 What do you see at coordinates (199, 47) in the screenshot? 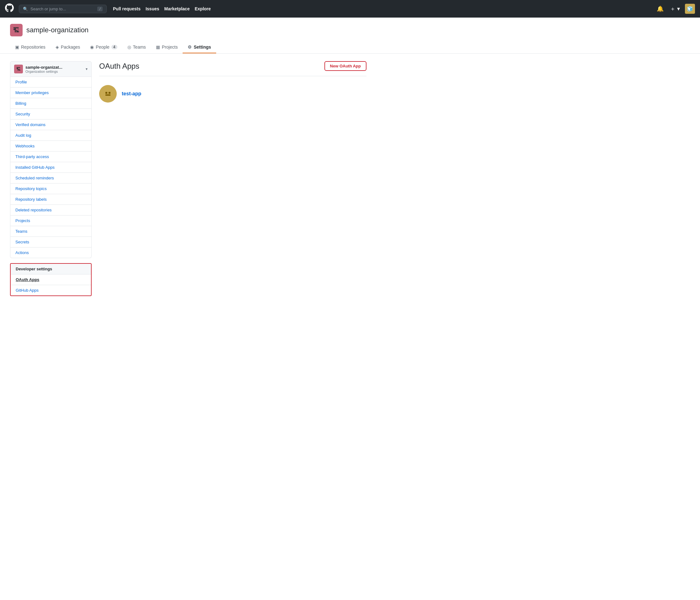
I see `tab-settings: ⚙ Settings` at bounding box center [199, 47].